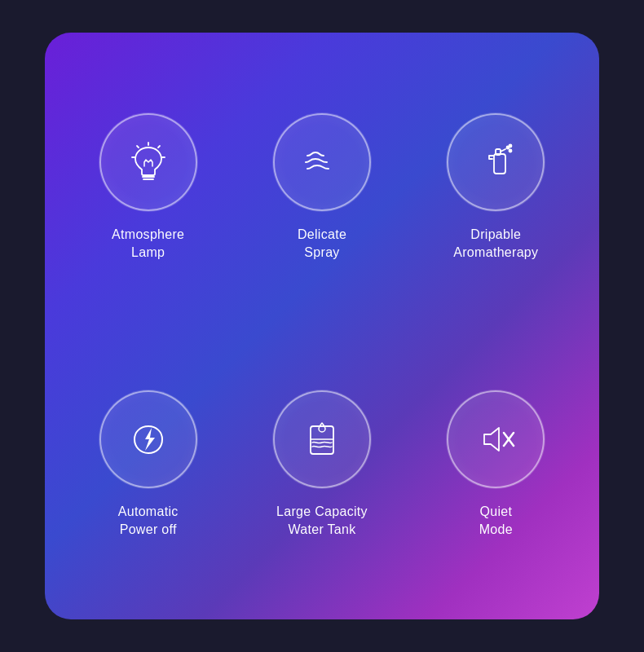  What do you see at coordinates (496, 162) in the screenshot?
I see `dripable-aromatherapy-icon-circle` at bounding box center [496, 162].